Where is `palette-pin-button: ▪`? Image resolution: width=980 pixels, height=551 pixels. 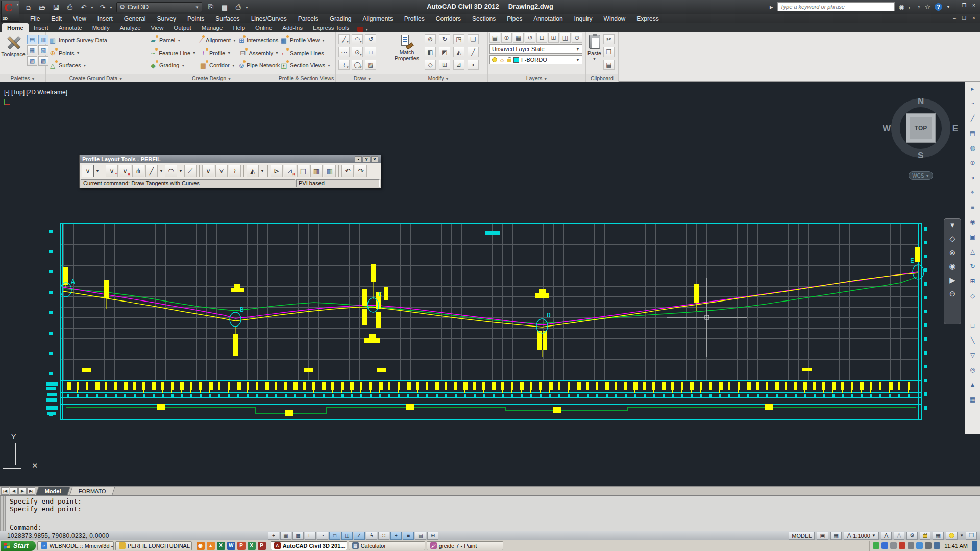
palette-pin-button: ▪ is located at coordinates (358, 159).